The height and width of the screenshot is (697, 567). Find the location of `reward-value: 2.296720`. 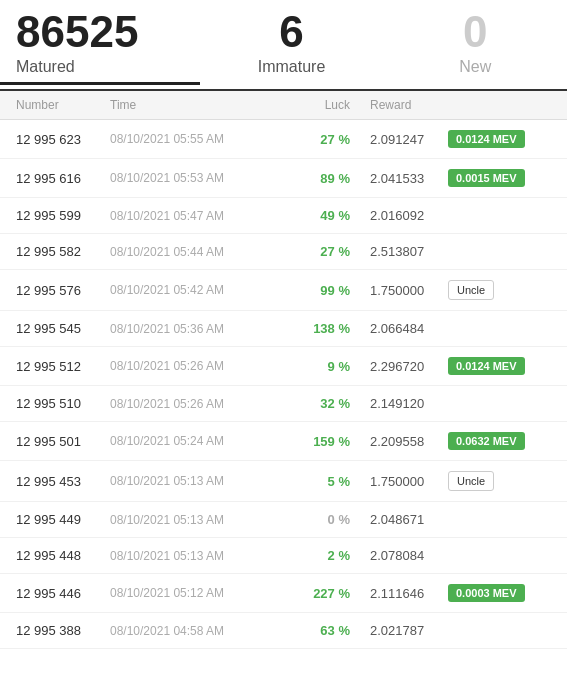

reward-value: 2.296720 is located at coordinates (405, 366).